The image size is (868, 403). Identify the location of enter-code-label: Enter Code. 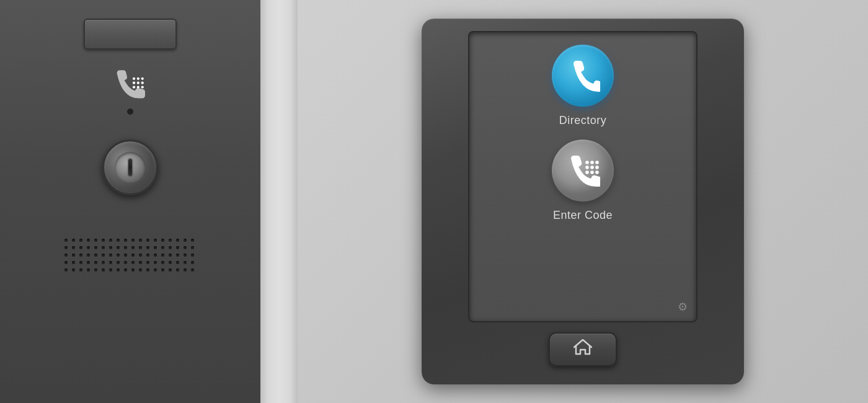
(583, 216).